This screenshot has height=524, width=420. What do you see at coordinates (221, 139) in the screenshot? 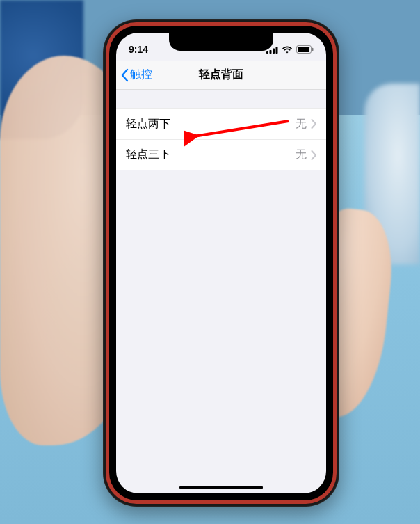
I see `settings-list: 轻点两下 无 轻点三下 无` at bounding box center [221, 139].